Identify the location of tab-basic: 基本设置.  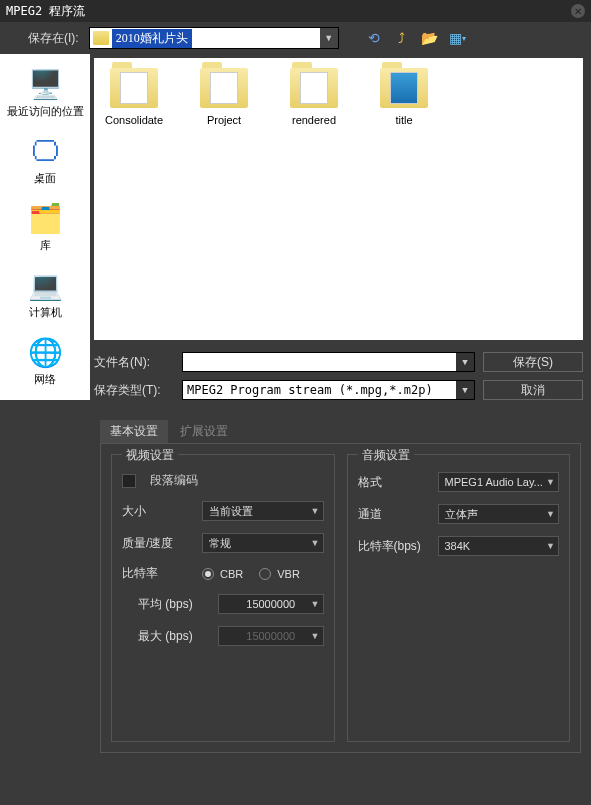
(134, 432).